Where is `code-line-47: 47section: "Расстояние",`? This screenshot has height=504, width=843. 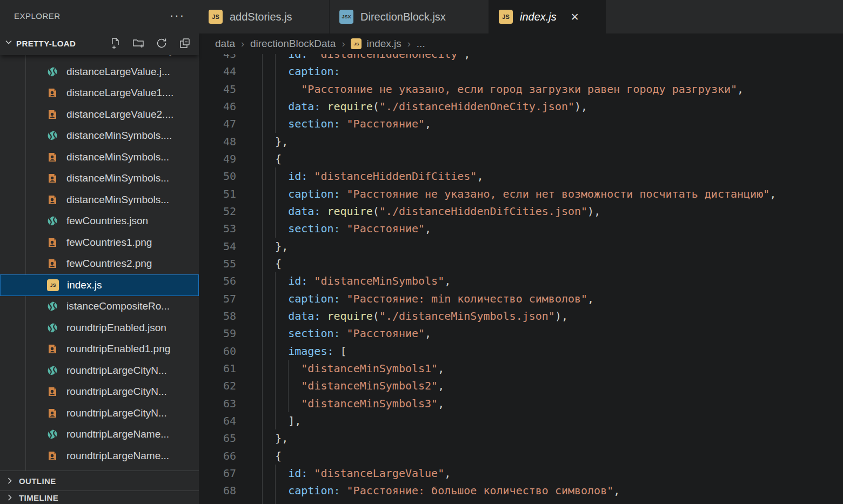
code-line-47: 47section: "Расстояние", is located at coordinates (521, 124).